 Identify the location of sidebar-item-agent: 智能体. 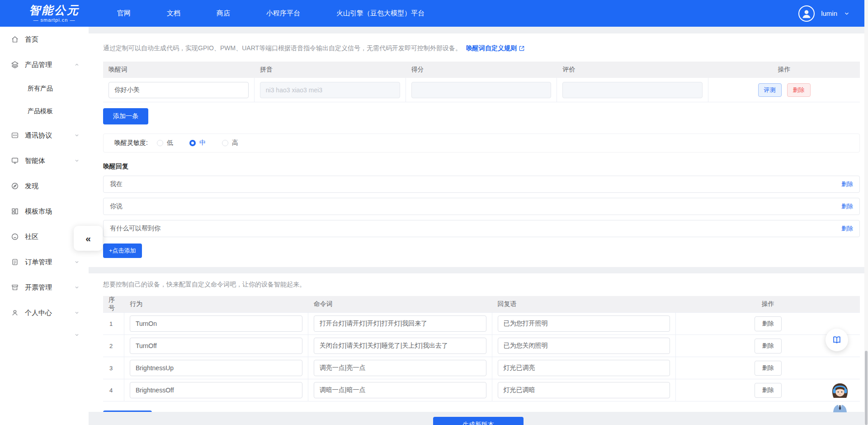
(44, 161).